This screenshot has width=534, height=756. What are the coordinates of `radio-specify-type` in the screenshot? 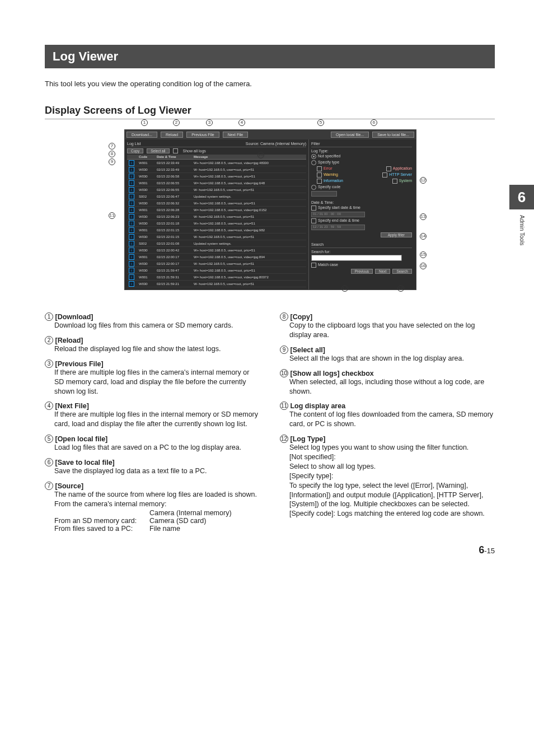 It's located at (313, 162).